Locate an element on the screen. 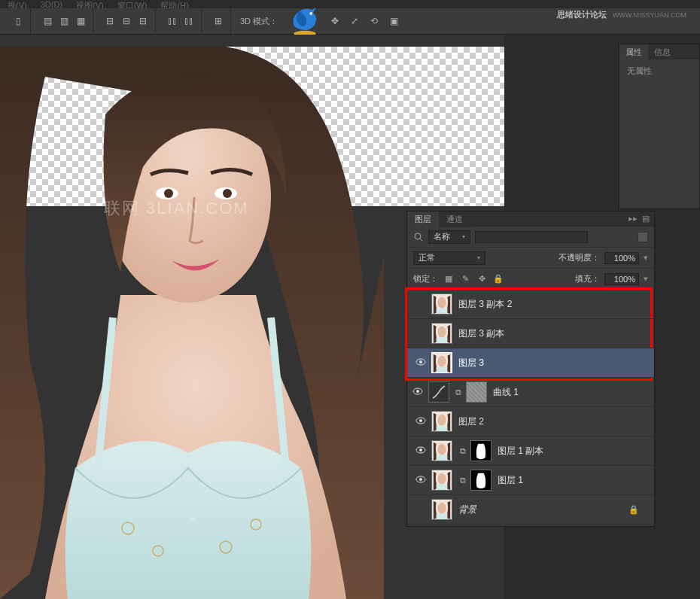 This screenshot has height=599, width=700. 3d-slide-icon: ⟲ is located at coordinates (374, 21).